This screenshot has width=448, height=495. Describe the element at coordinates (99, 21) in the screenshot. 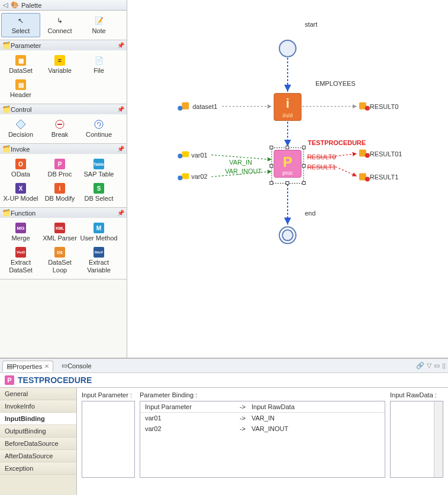

I see `note-icon: 📝` at that location.